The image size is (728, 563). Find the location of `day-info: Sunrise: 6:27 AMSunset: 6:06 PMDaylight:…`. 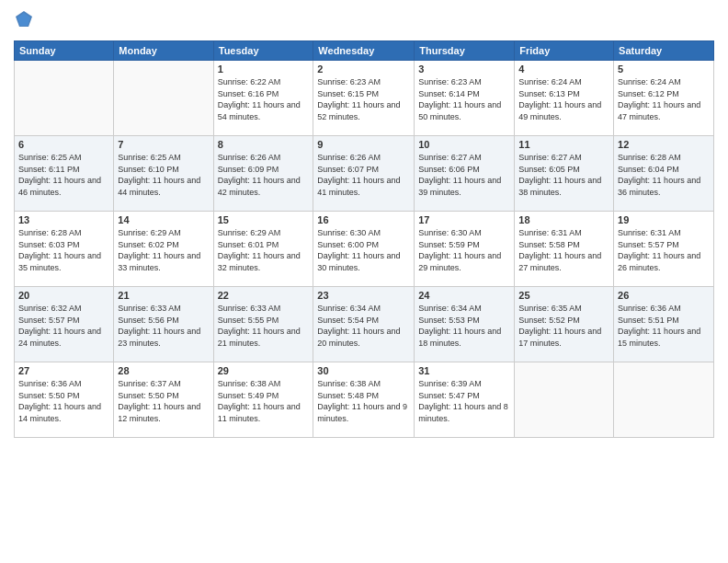

day-info: Sunrise: 6:27 AMSunset: 6:06 PMDaylight:… is located at coordinates (464, 175).